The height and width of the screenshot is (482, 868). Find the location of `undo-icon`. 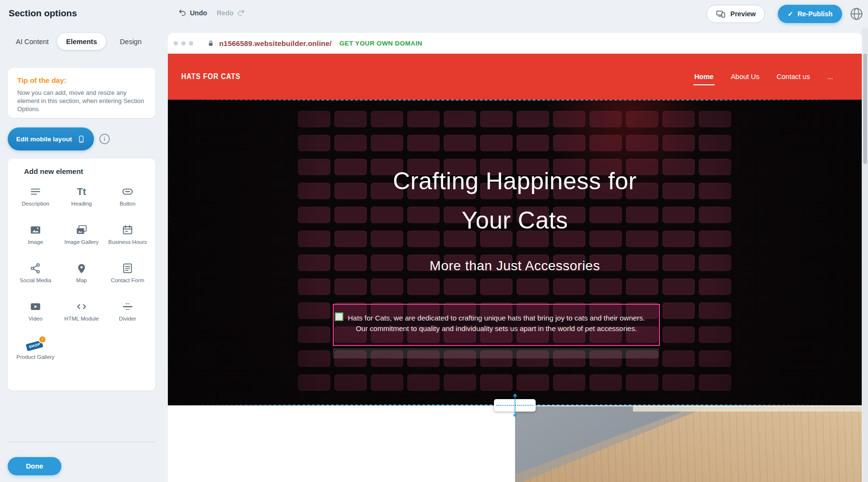

undo-icon is located at coordinates (182, 12).